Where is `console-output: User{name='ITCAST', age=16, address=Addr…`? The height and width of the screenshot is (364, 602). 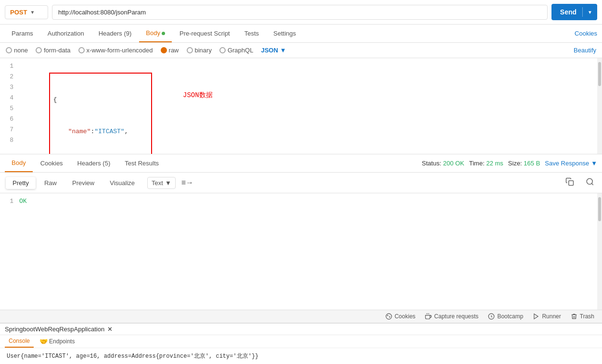 console-output: User{name='ITCAST', age=16, address=Addr… is located at coordinates (301, 356).